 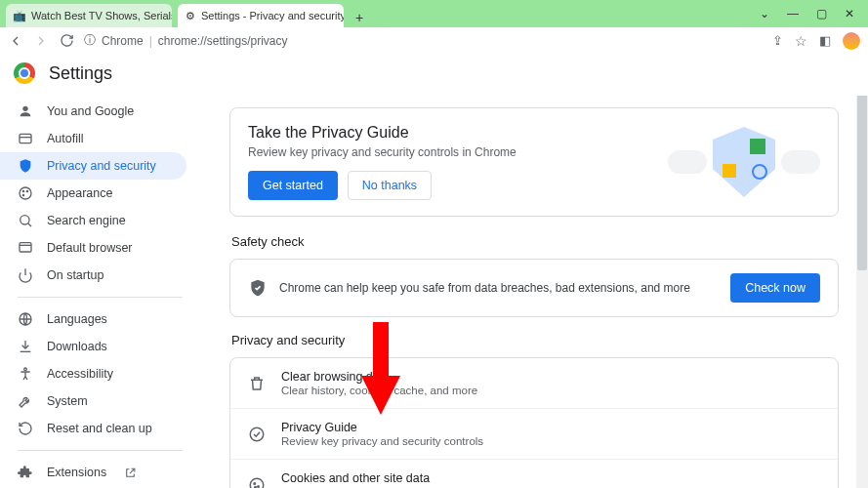 I want to click on back-button, so click(x=16, y=41).